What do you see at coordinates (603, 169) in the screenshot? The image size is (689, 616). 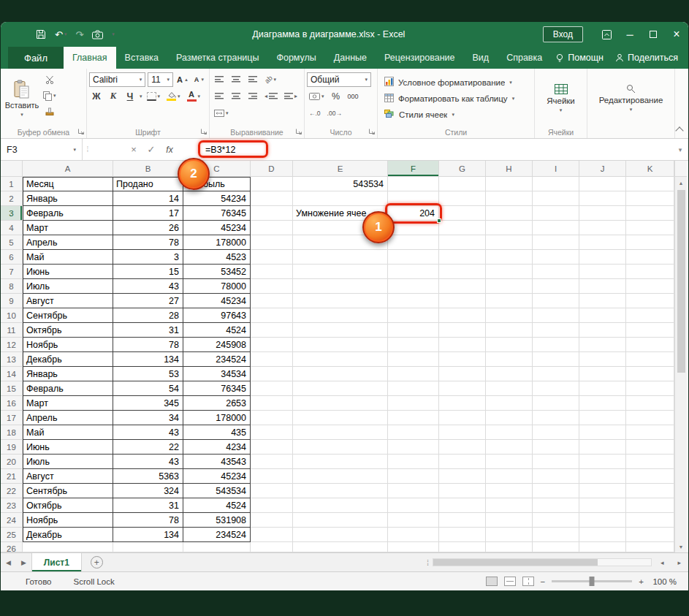 I see `column-header-J: J` at bounding box center [603, 169].